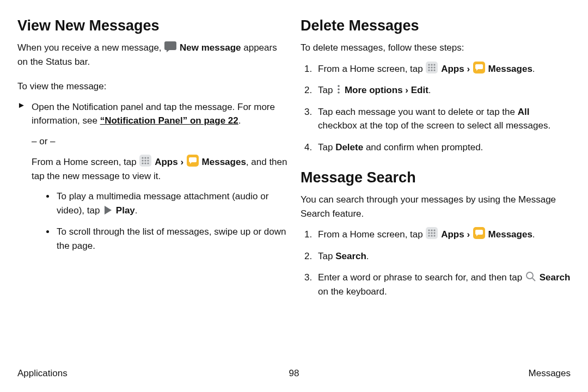 The height and width of the screenshot is (392, 588). What do you see at coordinates (443, 256) in the screenshot?
I see `search-step-2: Tap Search.` at bounding box center [443, 256].